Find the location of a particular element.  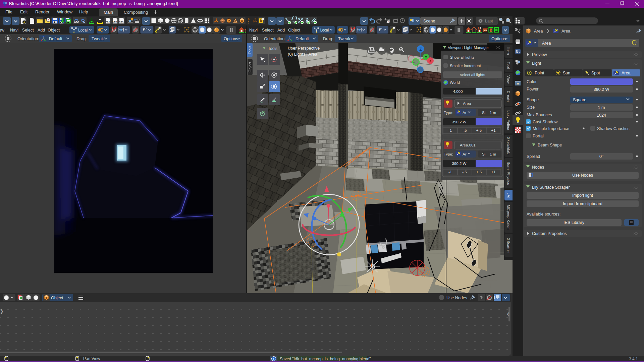

svg-text: FBX is located at coordinates (108, 21).